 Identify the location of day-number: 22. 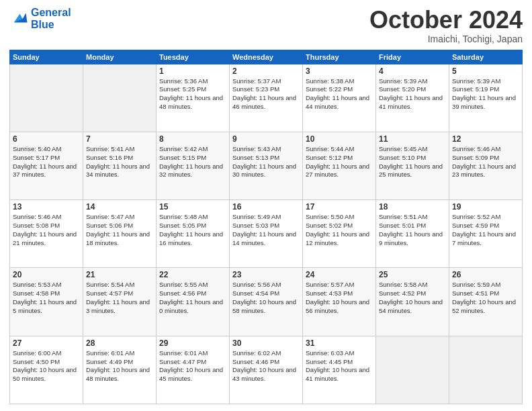
(193, 275).